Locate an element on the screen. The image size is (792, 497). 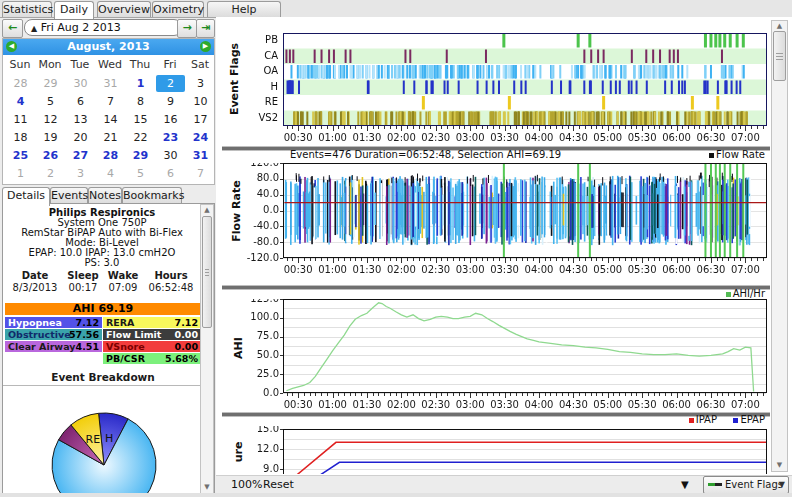
reset-button: Reset is located at coordinates (278, 484).